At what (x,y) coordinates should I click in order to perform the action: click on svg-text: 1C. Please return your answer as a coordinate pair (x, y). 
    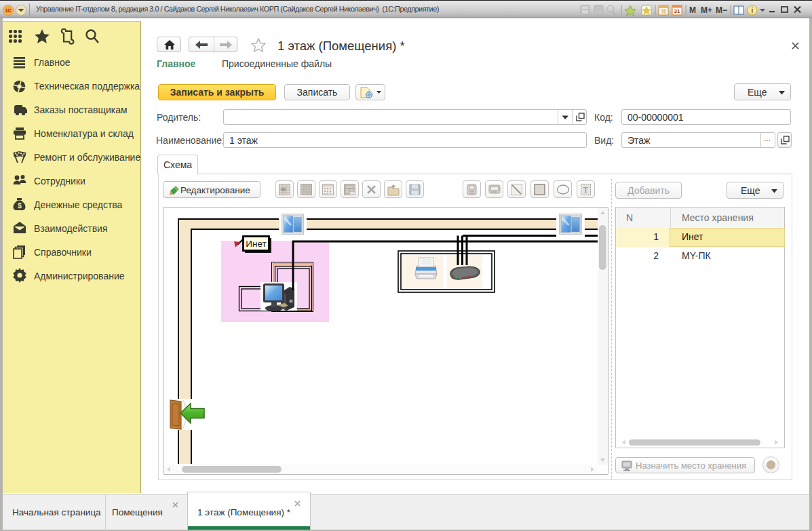
    Looking at the image, I should click on (8, 11).